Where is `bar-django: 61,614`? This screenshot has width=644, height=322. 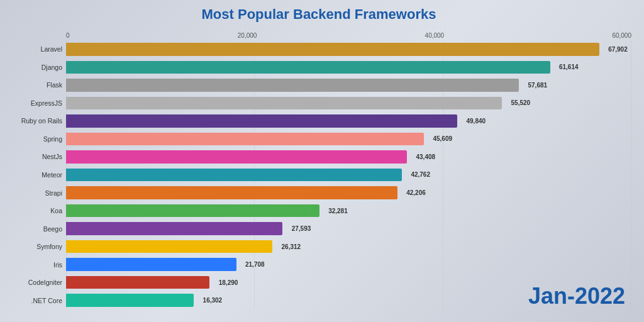 bar-django: 61,614 is located at coordinates (308, 68).